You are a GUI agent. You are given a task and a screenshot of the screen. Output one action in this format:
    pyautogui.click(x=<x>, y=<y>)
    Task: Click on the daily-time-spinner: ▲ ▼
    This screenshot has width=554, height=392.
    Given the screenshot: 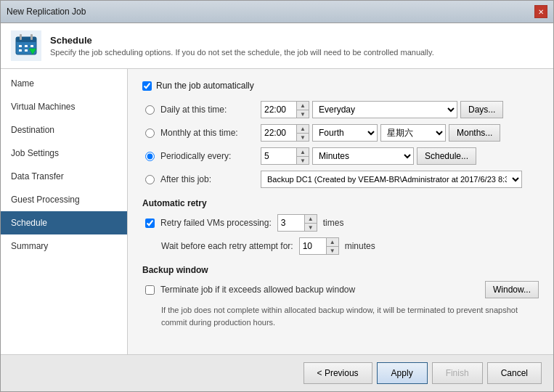 What is the action you would take?
    pyautogui.click(x=285, y=110)
    